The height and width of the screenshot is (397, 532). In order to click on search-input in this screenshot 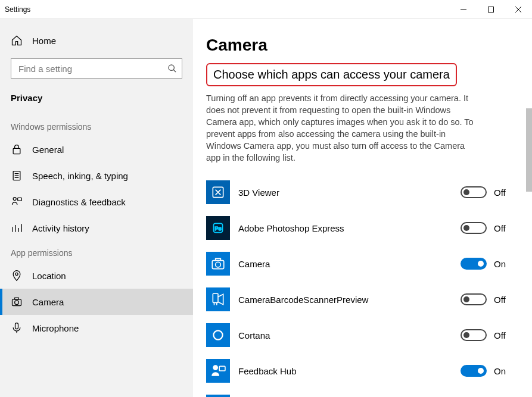, I will do `click(97, 68)`.